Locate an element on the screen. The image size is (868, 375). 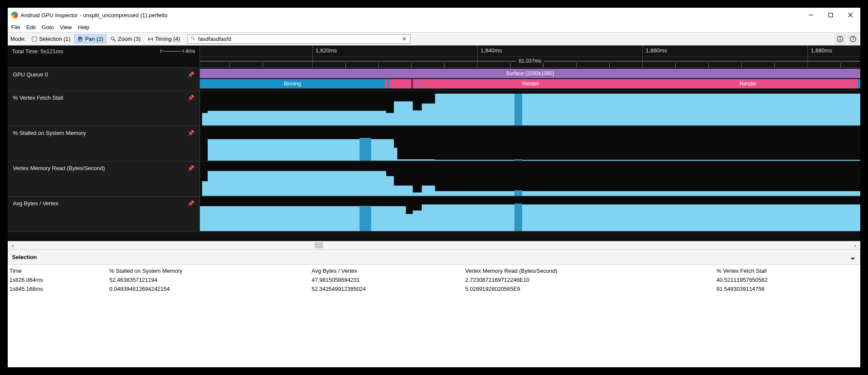
cell-abv: 52.342549912385024 is located at coordinates (387, 289).